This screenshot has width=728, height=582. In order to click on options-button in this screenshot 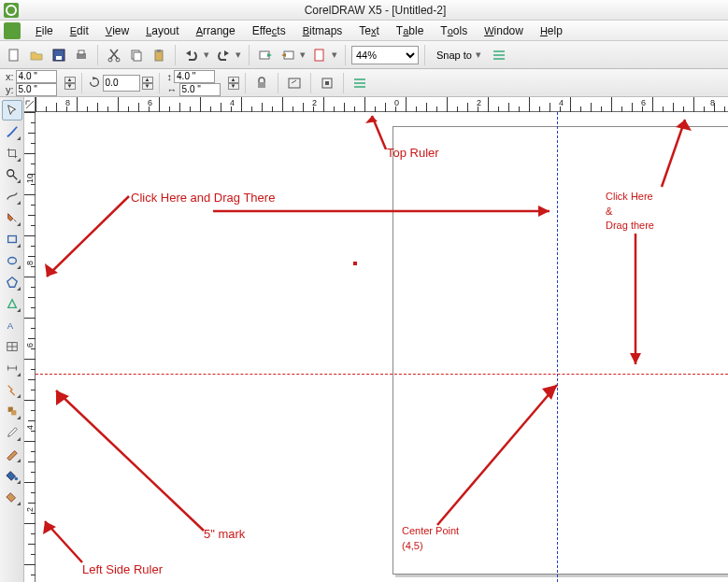, I will do `click(499, 55)`.